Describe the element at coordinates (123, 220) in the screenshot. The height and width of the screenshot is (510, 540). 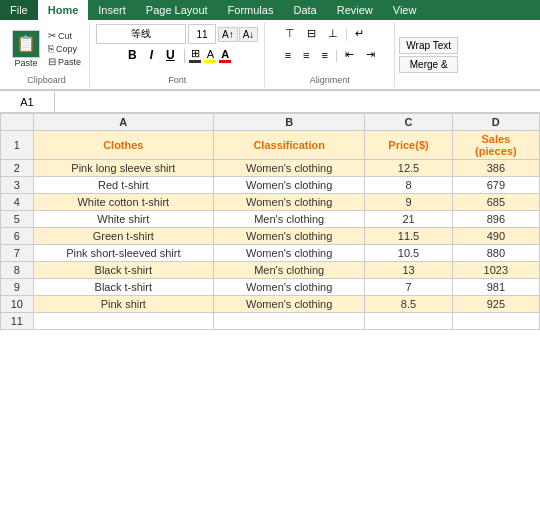
I see `cell-a5: White shirt` at that location.